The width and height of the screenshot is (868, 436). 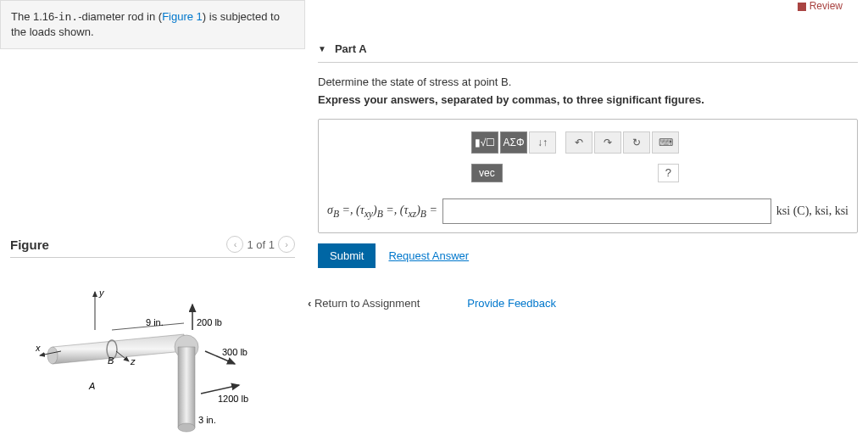 I want to click on equation-label: σB =, (τxy)B =, (τxz)B =, so click(x=382, y=212).